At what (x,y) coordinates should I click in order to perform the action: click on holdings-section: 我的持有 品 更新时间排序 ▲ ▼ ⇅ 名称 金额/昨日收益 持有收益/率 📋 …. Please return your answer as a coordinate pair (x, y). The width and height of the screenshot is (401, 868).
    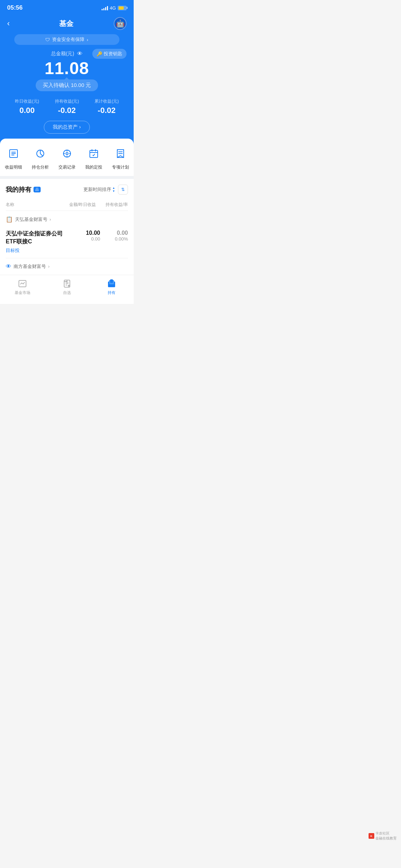
    Looking at the image, I should click on (67, 227).